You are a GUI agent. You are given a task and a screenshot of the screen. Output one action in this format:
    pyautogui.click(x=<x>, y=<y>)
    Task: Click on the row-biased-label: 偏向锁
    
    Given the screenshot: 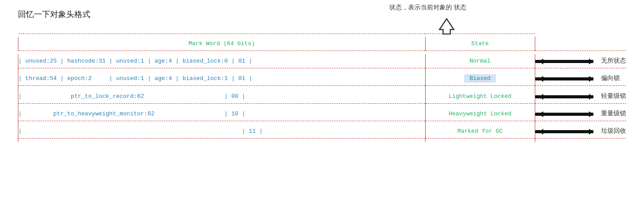 What is the action you would take?
    pyautogui.click(x=580, y=79)
    